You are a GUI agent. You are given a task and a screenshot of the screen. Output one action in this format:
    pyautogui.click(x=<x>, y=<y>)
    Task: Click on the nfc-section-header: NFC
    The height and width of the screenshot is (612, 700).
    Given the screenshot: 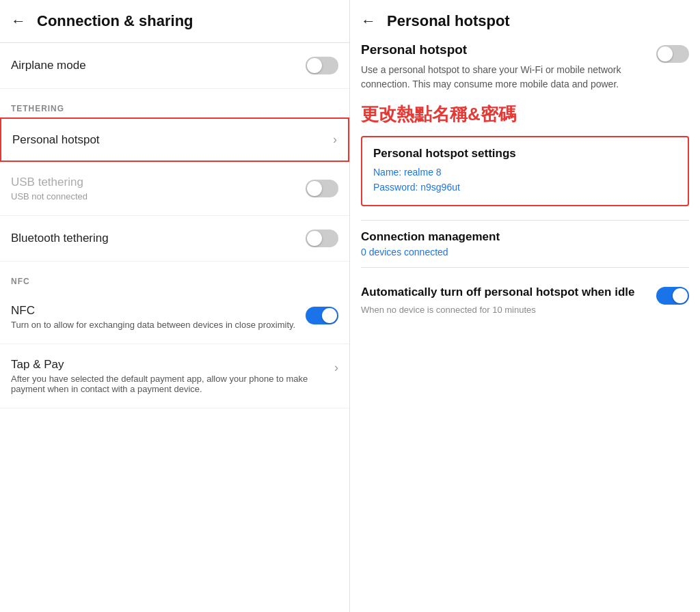 What is the action you would take?
    pyautogui.click(x=175, y=276)
    